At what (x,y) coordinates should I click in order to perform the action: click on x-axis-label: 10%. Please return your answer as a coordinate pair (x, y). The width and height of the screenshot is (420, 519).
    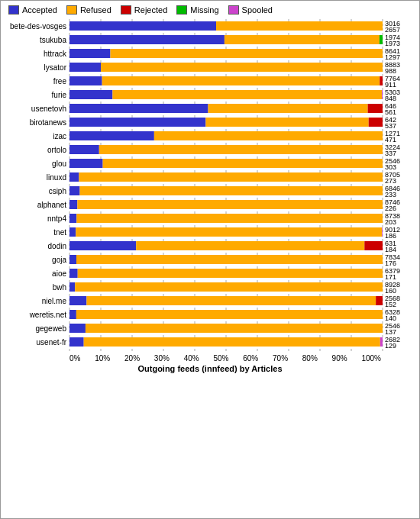
    Looking at the image, I should click on (102, 359).